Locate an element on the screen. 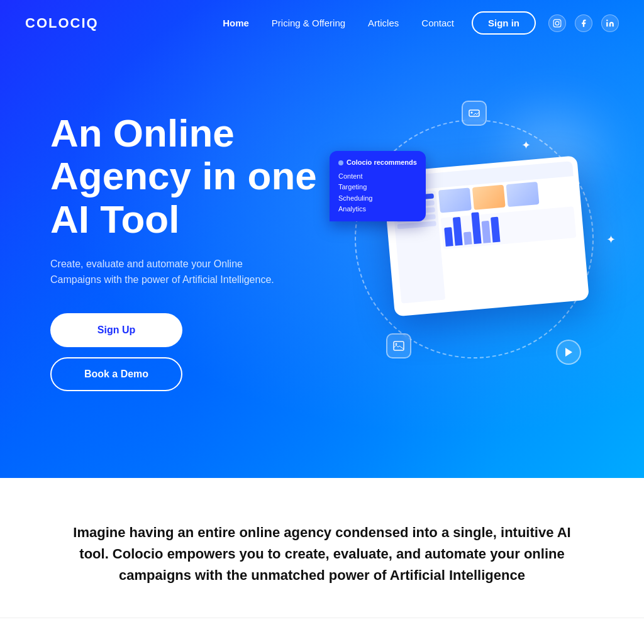 This screenshot has height=644, width=644. hero-title: An Online Agency in one AI Tool is located at coordinates (192, 176).